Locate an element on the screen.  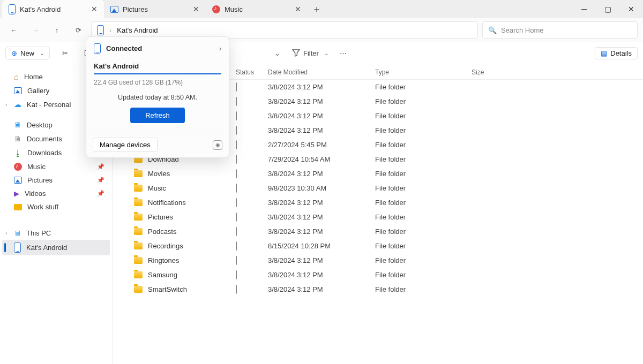
maximize-button: ▢ is located at coordinates (608, 9).